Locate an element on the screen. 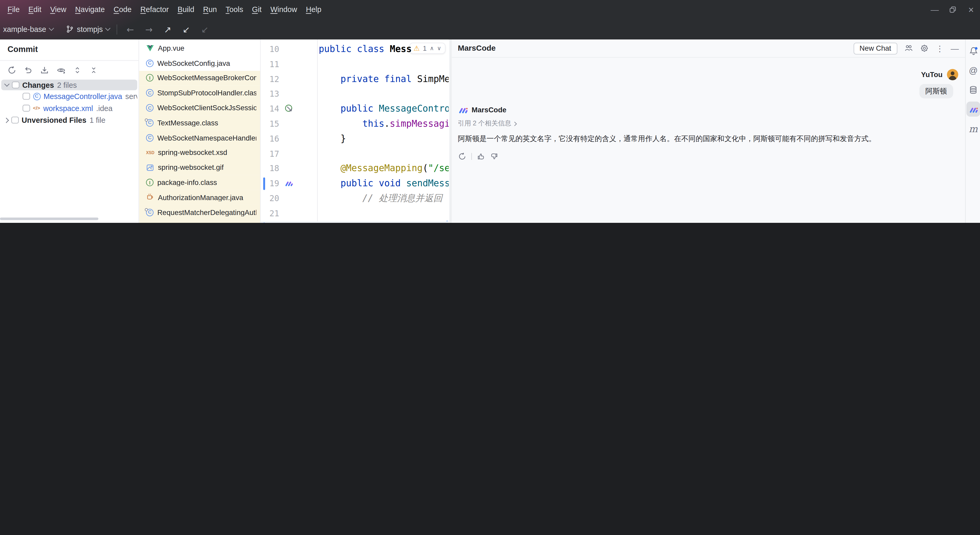 Image resolution: width=980 pixels, height=535 pixels. horizontal-scrollbar is located at coordinates (49, 219).